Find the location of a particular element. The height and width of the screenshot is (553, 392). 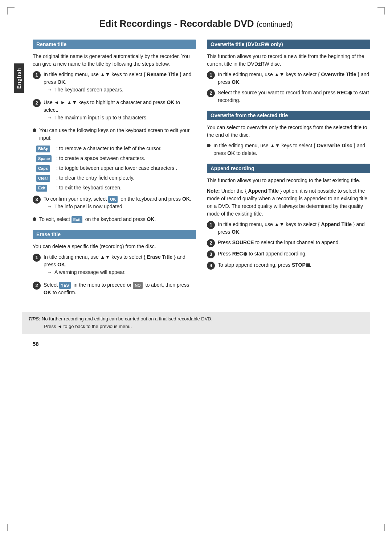

corner-mark-tr is located at coordinates (381, 11).